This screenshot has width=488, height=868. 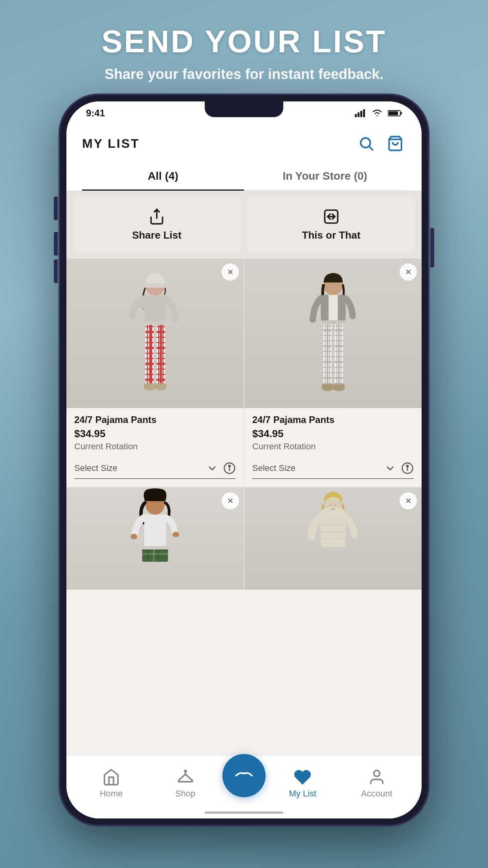 I want to click on app-header-top: MY LIST, so click(x=244, y=147).